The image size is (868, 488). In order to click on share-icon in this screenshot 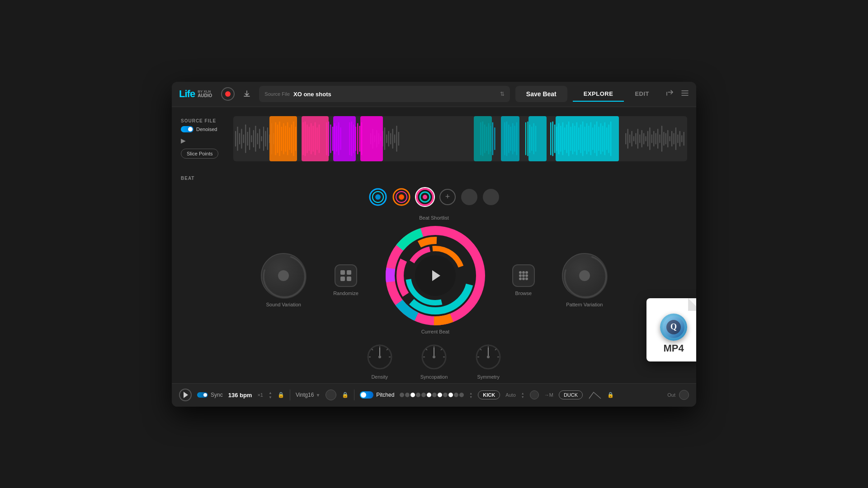, I will do `click(670, 94)`.